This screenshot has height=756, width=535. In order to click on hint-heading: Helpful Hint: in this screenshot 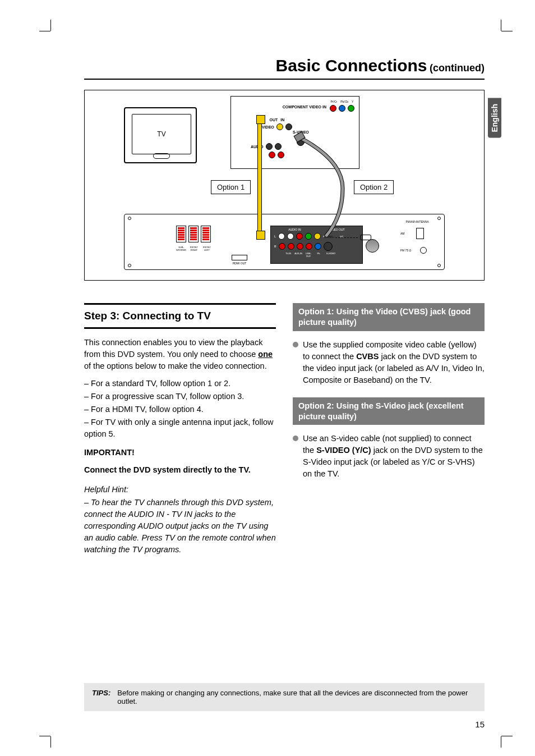, I will do `click(180, 489)`.